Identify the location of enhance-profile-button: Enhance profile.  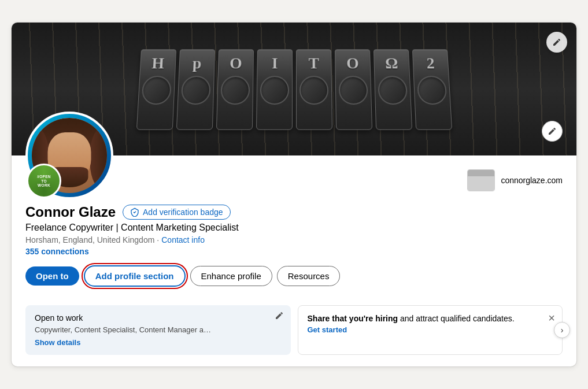
(231, 276).